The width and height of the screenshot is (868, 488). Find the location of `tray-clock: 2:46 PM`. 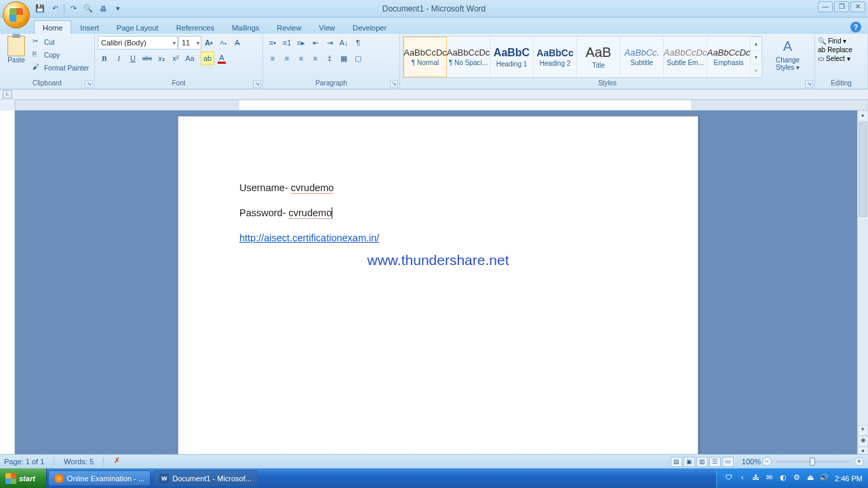

tray-clock: 2:46 PM is located at coordinates (848, 479).